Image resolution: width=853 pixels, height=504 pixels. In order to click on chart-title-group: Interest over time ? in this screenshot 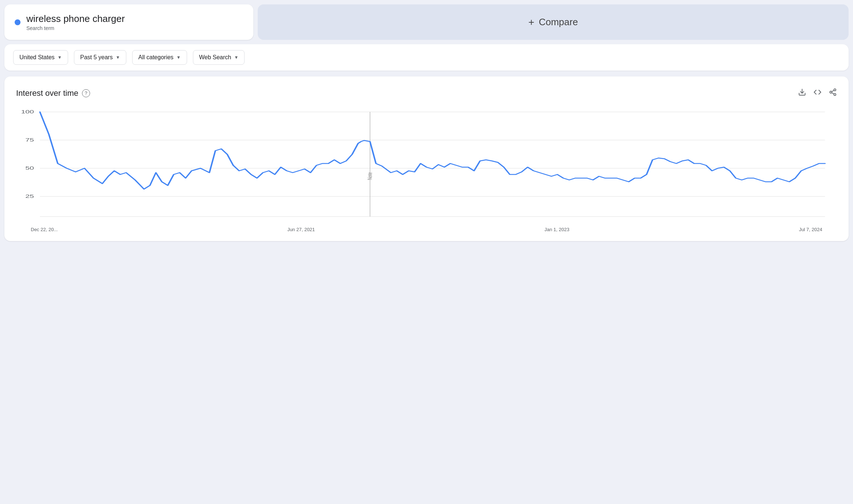, I will do `click(53, 93)`.